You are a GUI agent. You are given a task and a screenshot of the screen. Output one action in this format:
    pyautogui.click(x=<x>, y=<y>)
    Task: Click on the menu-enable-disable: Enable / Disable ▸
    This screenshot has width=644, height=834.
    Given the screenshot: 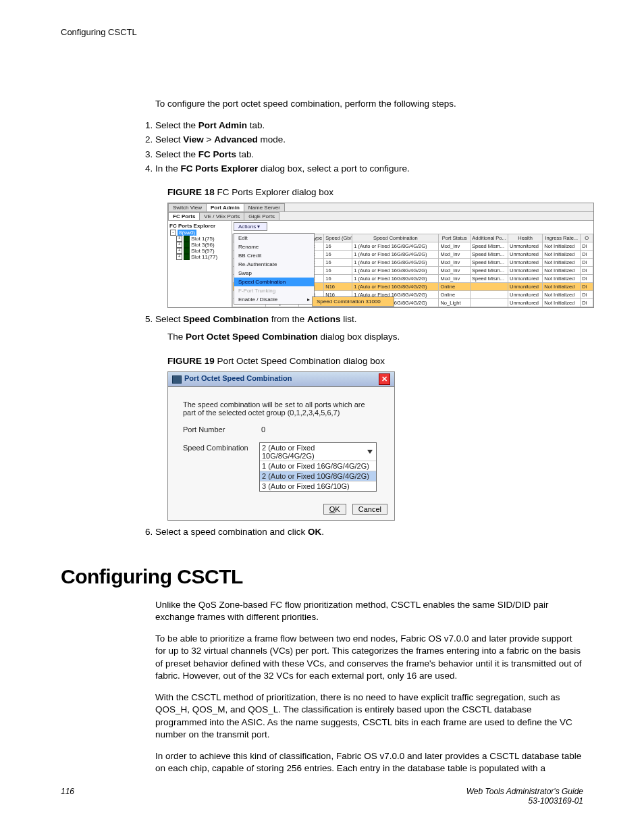 What is the action you would take?
    pyautogui.click(x=274, y=300)
    